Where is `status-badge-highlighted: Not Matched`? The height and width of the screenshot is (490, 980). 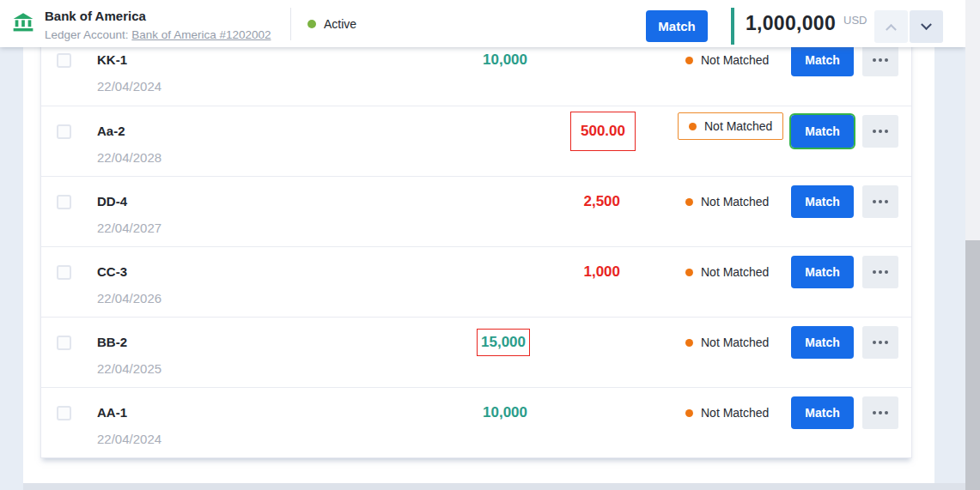 status-badge-highlighted: Not Matched is located at coordinates (730, 126).